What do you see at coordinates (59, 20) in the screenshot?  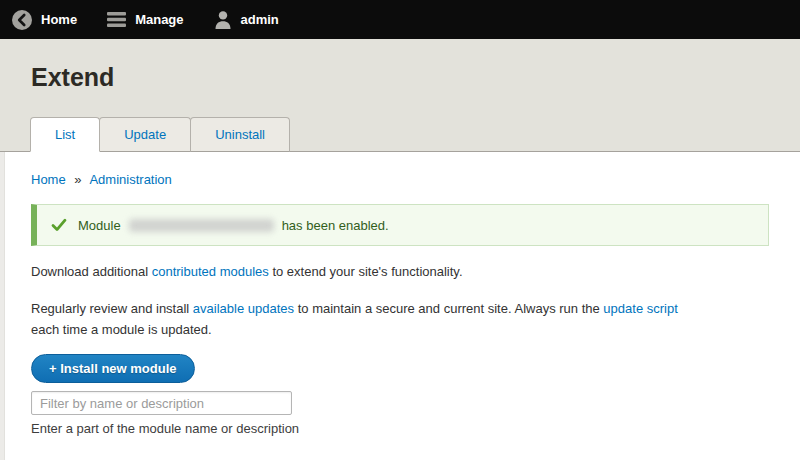 I see `toolbar-home-label: Home` at bounding box center [59, 20].